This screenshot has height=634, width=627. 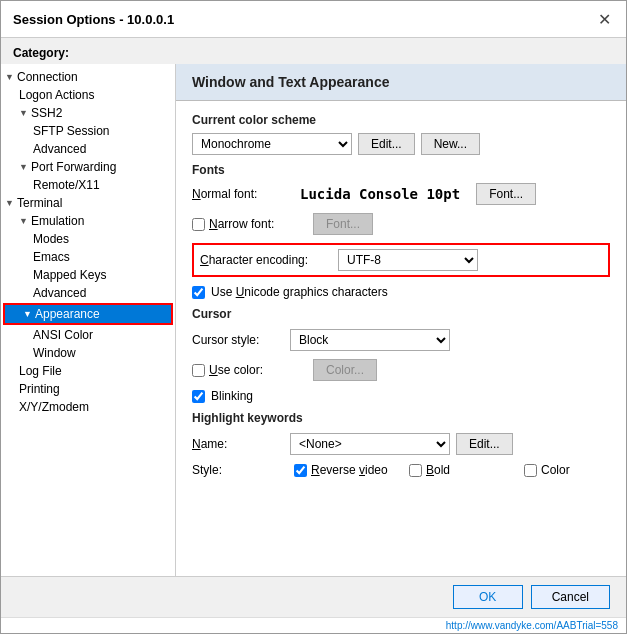 I want to click on highlight-section-title: Highlight keywords, so click(x=401, y=418).